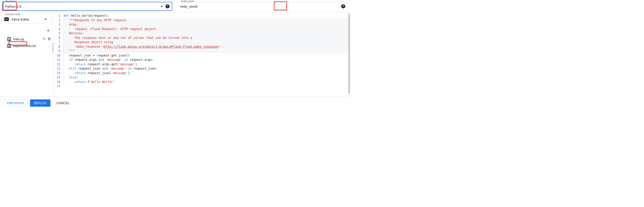 This screenshot has width=644, height=207. Describe the element at coordinates (49, 39) in the screenshot. I see `delete-icon: 🗑` at that location.